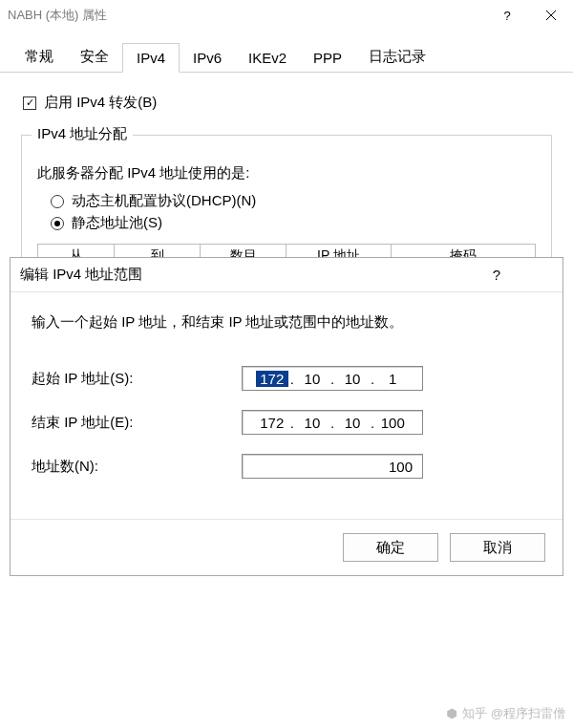 Image resolution: width=573 pixels, height=728 pixels. Describe the element at coordinates (507, 15) in the screenshot. I see `help-button: ?` at that location.